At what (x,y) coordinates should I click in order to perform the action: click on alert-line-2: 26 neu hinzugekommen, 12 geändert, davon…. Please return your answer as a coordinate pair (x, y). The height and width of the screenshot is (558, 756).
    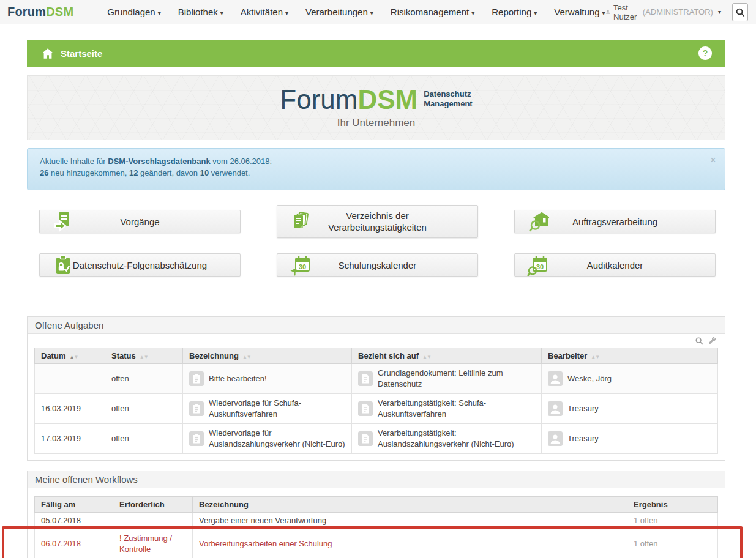
    Looking at the image, I should click on (376, 173).